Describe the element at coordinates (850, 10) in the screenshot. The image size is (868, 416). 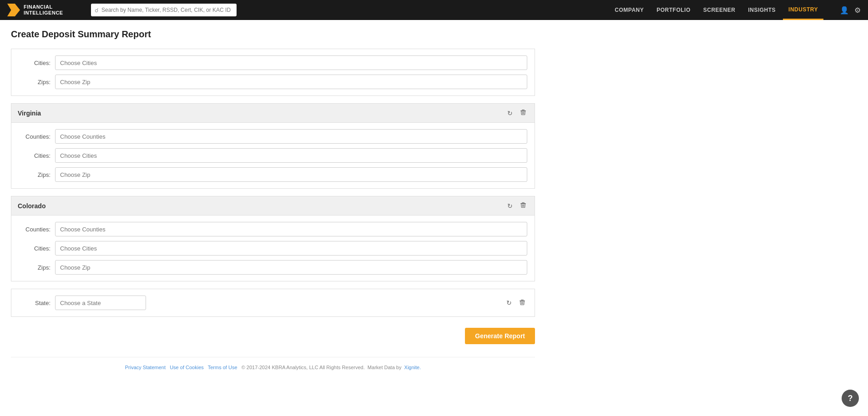
I see `nav-icon-group: 👤 ⚙` at that location.